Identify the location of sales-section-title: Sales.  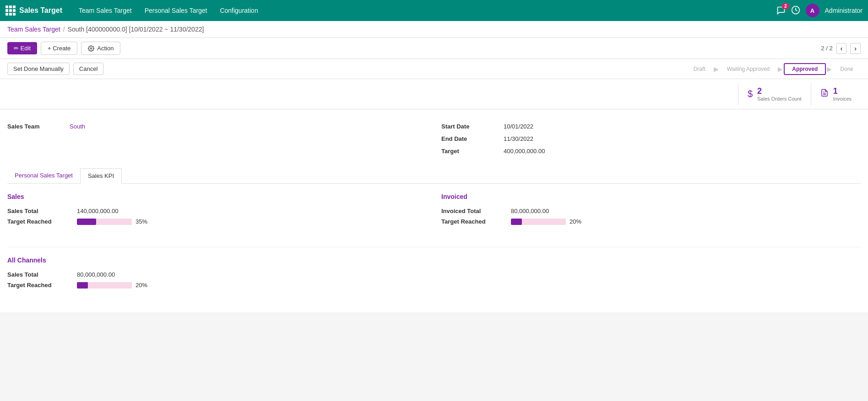
(217, 197).